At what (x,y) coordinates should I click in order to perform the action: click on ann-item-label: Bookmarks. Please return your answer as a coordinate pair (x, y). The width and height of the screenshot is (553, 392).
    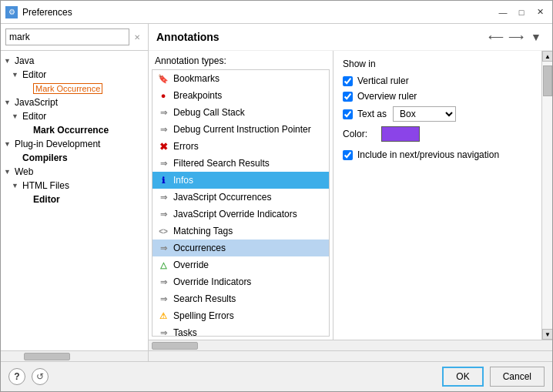
    Looking at the image, I should click on (196, 79).